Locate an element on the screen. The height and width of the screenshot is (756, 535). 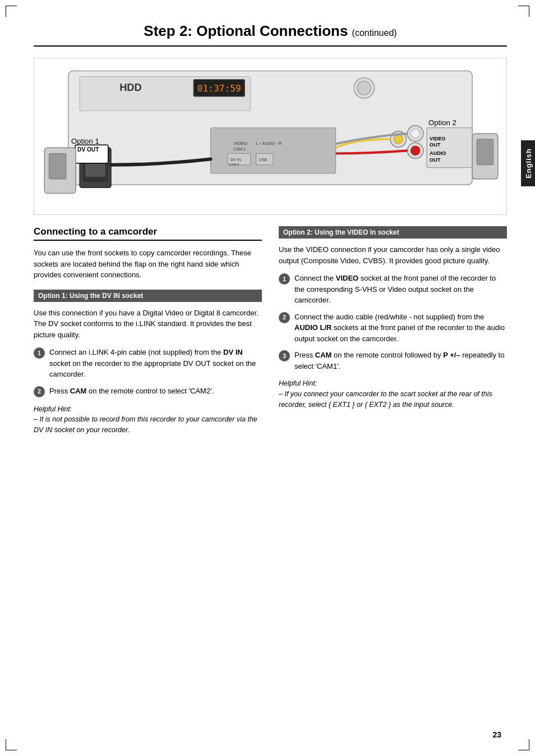
hint-title-right: Helpful Hint: is located at coordinates (393, 384).